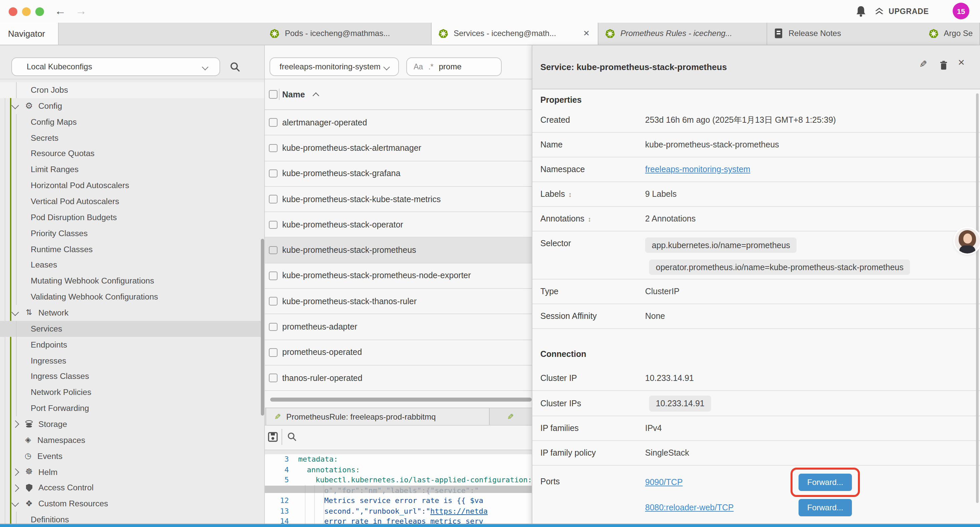 The height and width of the screenshot is (527, 980). What do you see at coordinates (132, 106) in the screenshot?
I see `sidebar-item: Config` at bounding box center [132, 106].